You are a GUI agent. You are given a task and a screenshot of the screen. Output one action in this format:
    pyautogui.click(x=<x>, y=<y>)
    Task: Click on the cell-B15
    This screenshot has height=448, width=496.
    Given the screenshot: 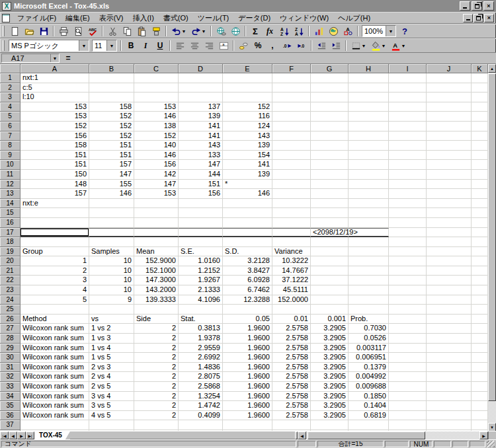 What is the action you would take?
    pyautogui.click(x=112, y=213)
    